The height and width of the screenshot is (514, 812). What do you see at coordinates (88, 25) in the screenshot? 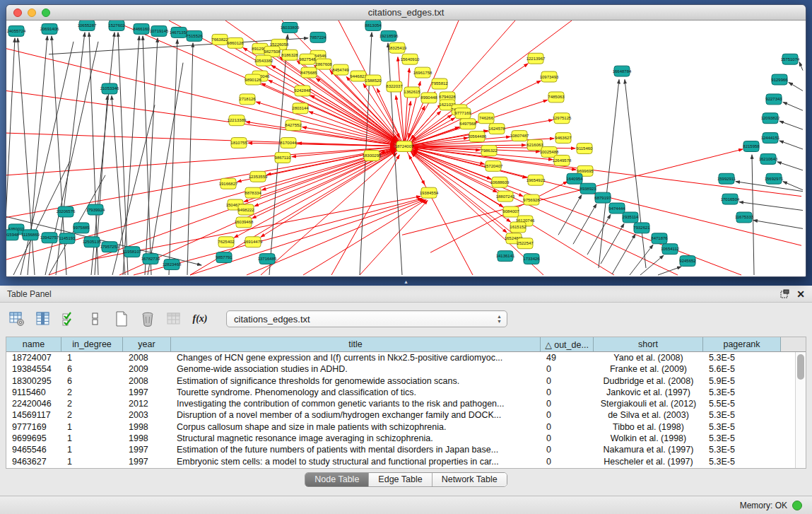
I see `graph-node: 10655287` at bounding box center [88, 25].